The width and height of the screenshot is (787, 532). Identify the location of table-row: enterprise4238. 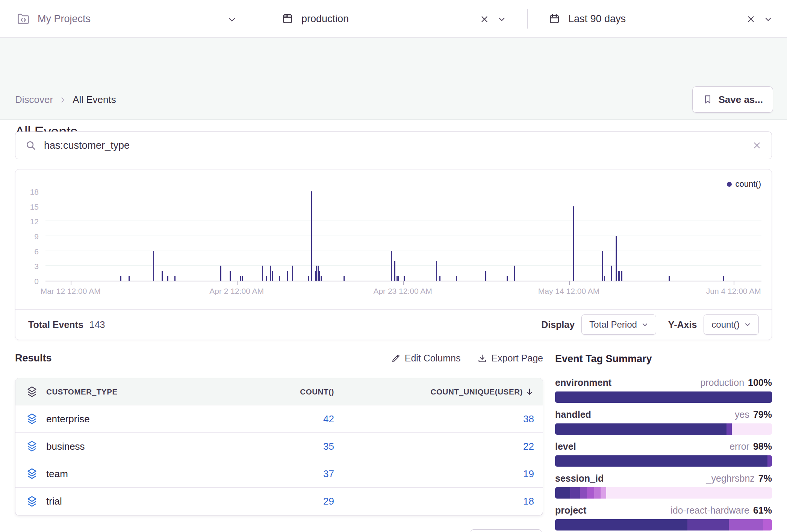
(279, 419).